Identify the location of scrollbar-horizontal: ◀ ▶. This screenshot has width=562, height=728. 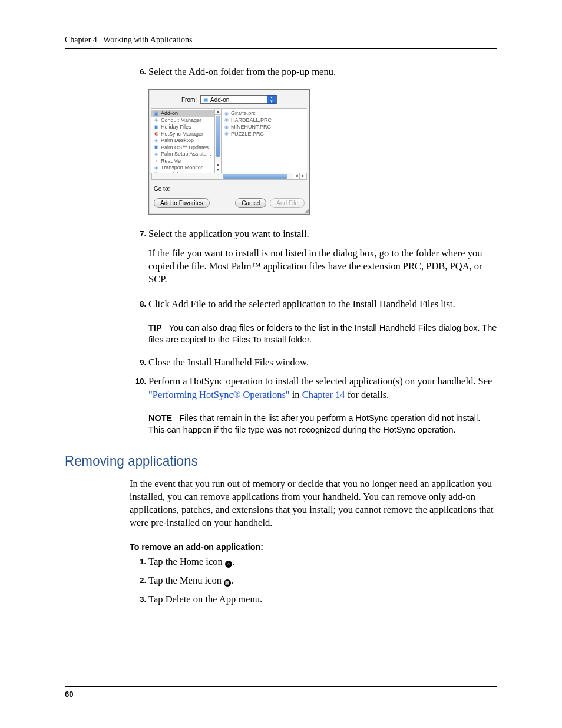
(229, 177).